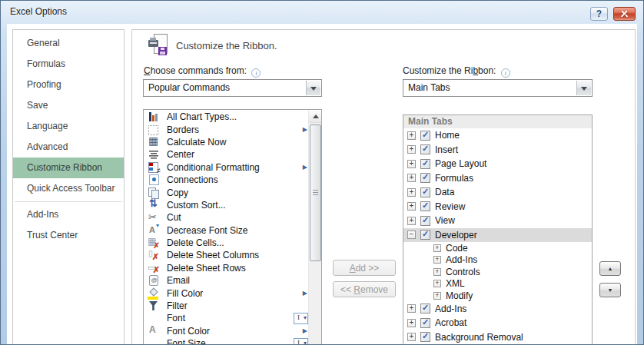 This screenshot has width=644, height=345. What do you see at coordinates (226, 231) in the screenshot?
I see `command-item: Decrease Font Size` at bounding box center [226, 231].